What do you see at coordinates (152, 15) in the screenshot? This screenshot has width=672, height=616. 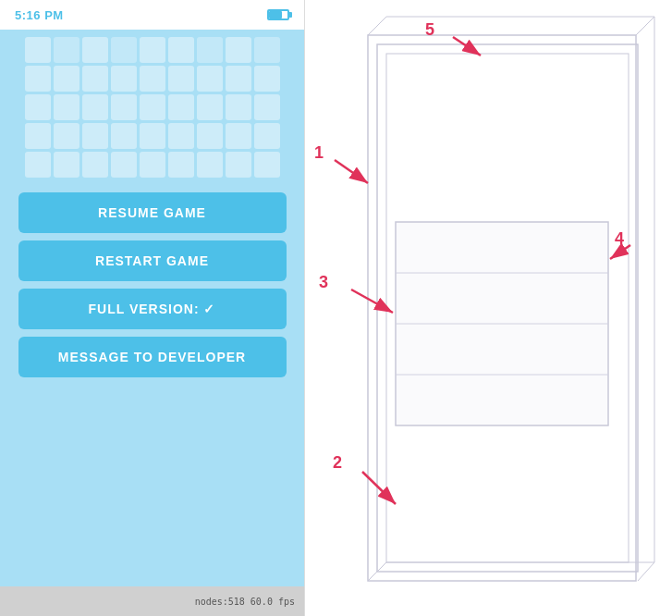 I see `status-bar: 5:16 PM` at bounding box center [152, 15].